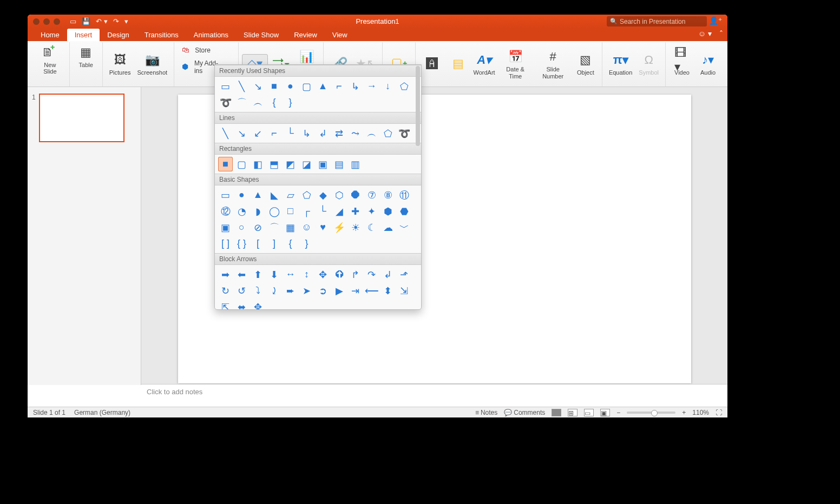 The height and width of the screenshot is (504, 840). What do you see at coordinates (206, 50) in the screenshot?
I see `store-button: 🛍 Store` at bounding box center [206, 50].